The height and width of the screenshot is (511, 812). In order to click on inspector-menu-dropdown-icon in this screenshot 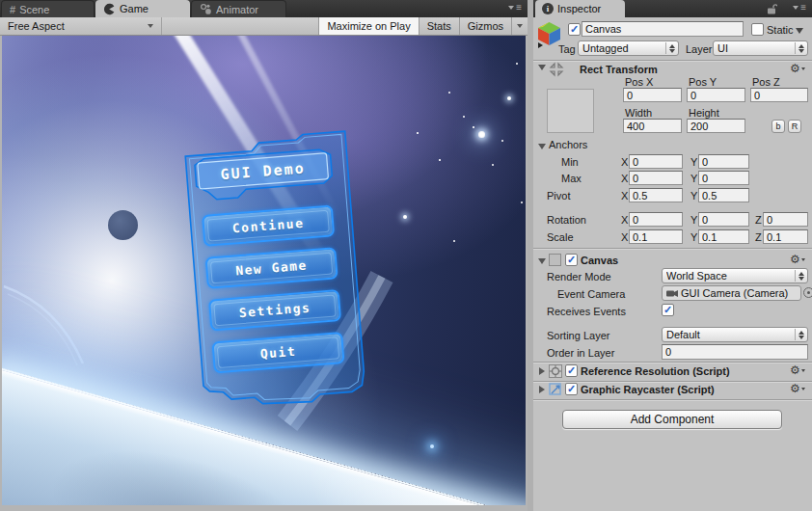, I will do `click(796, 8)`.